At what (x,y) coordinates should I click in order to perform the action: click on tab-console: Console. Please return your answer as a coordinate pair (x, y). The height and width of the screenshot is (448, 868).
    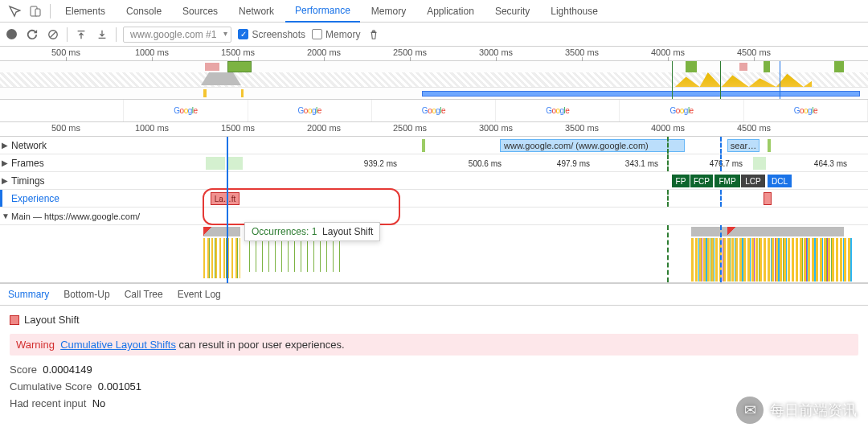
    Looking at the image, I should click on (144, 11).